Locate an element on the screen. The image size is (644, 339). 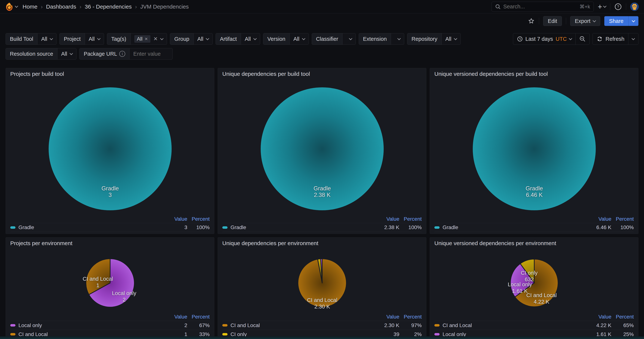
filter-label: Build Tool is located at coordinates (22, 39).